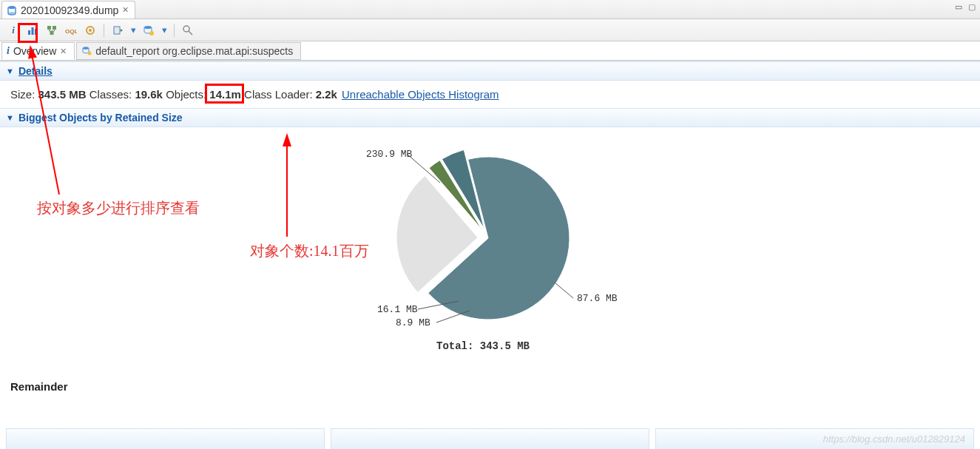 This screenshot has height=449, width=980. I want to click on classloader-label: Class Loader:, so click(278, 95).